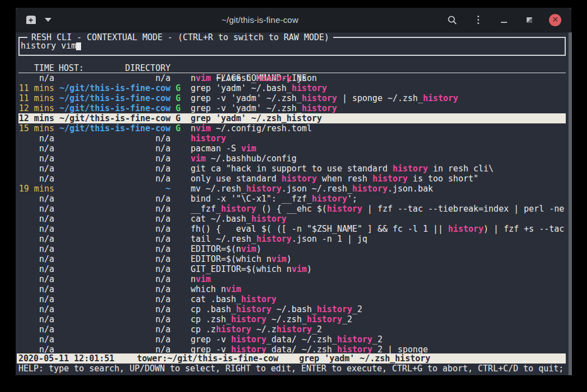  I want to click on row-command: cp .zhistory ~/.zhistory_2, so click(378, 329).